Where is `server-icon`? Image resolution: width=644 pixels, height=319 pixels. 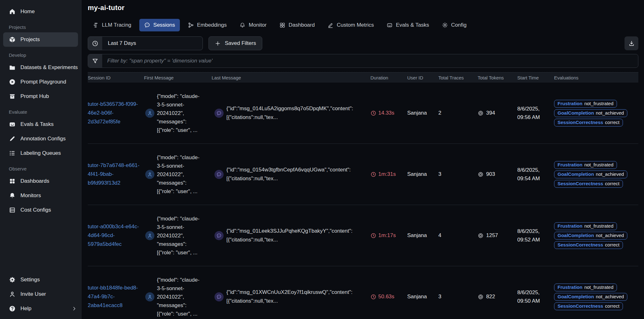 server-icon is located at coordinates (12, 210).